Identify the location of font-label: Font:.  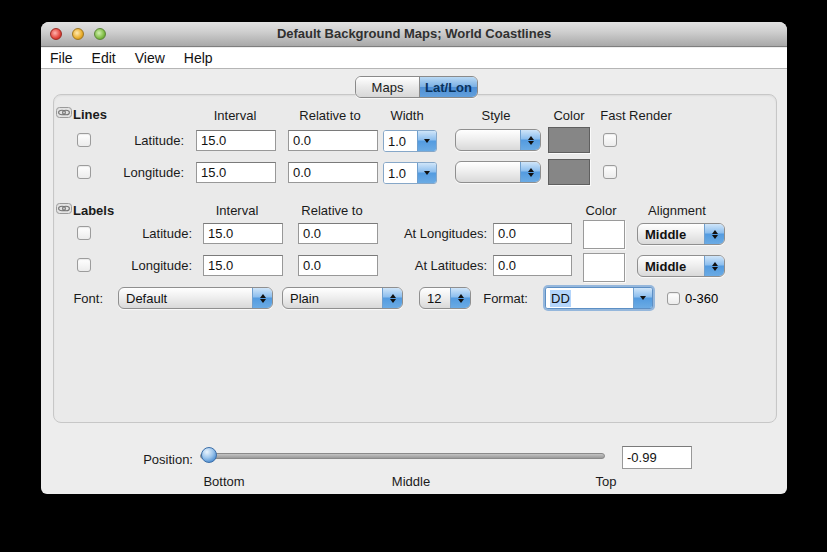
(82, 298).